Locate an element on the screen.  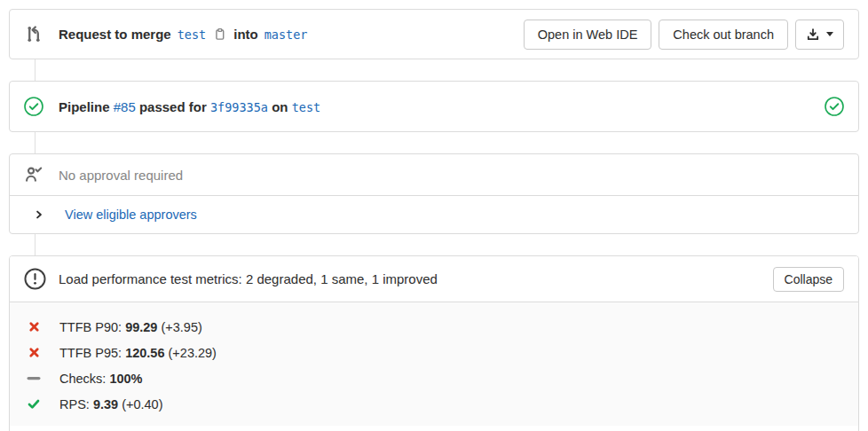
mr-header-box: Request to mergetestintomaster Open in W… is located at coordinates (434, 34).